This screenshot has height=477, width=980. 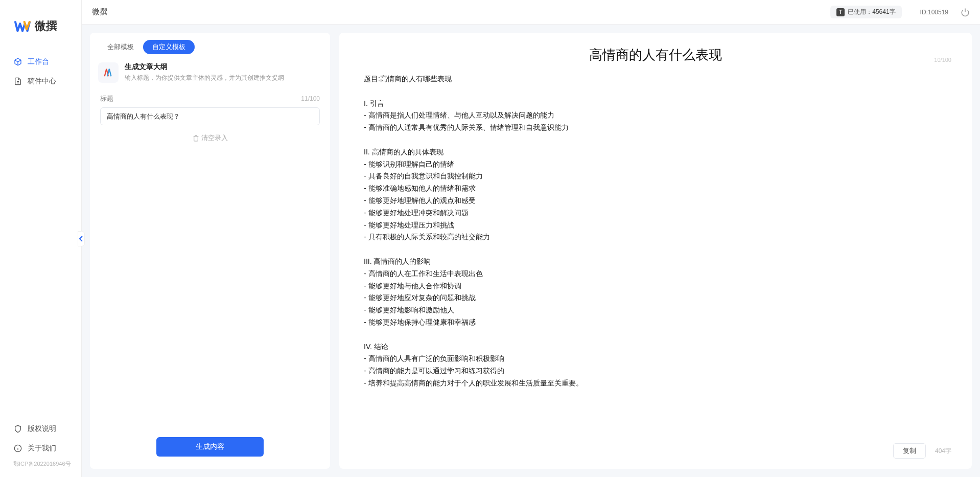 I want to click on brand-name: 微撰, so click(x=46, y=26).